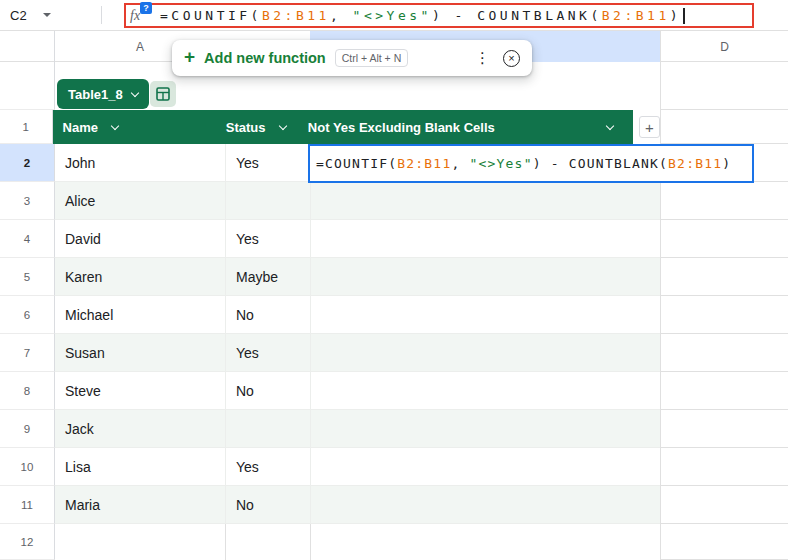 The width and height of the screenshot is (788, 560). What do you see at coordinates (650, 127) in the screenshot?
I see `add-column-button: +` at bounding box center [650, 127].